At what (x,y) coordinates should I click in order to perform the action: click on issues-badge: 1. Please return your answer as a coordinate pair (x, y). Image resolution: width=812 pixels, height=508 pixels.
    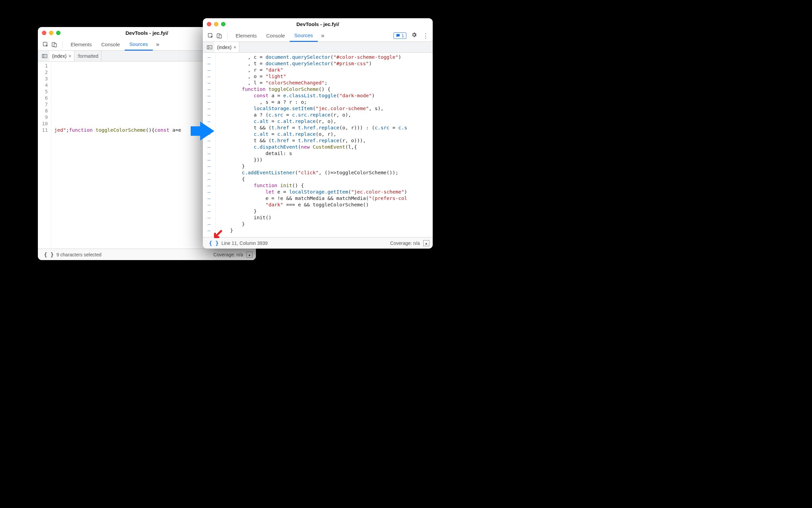
    Looking at the image, I should click on (400, 36).